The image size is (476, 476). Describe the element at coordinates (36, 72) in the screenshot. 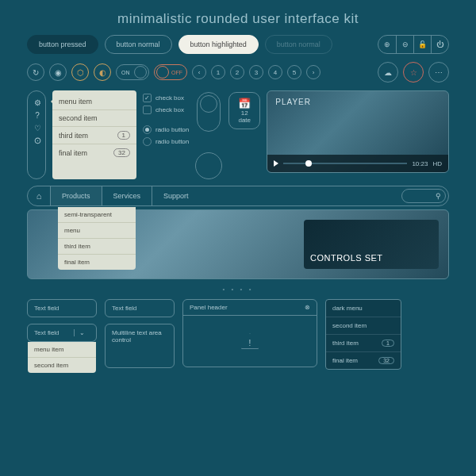

I see `arrow-circle-icon: ↻` at that location.